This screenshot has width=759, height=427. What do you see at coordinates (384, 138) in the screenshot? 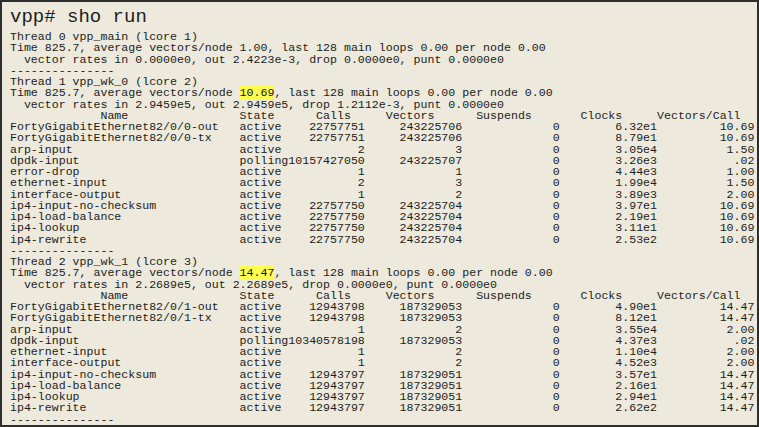
I see `table-row: FortyGigabitEthernet82/0/0-tx active 227…` at bounding box center [384, 138].